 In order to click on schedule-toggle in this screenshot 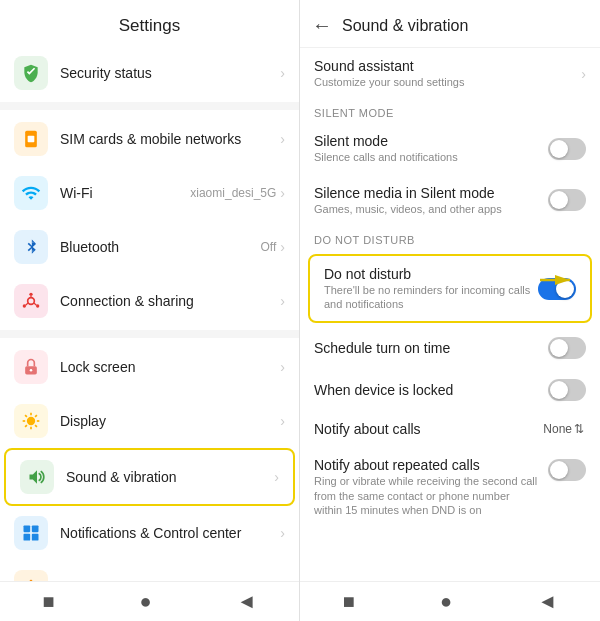, I will do `click(567, 348)`.